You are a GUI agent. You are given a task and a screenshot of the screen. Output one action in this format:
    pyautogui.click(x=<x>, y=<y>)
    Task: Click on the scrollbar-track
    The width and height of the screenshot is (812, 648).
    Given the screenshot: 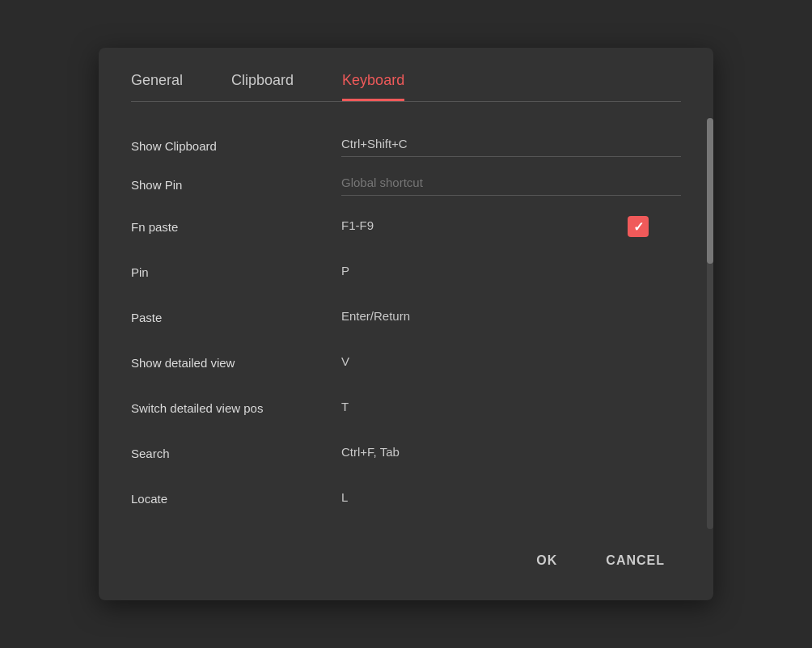 What is the action you would take?
    pyautogui.click(x=710, y=324)
    